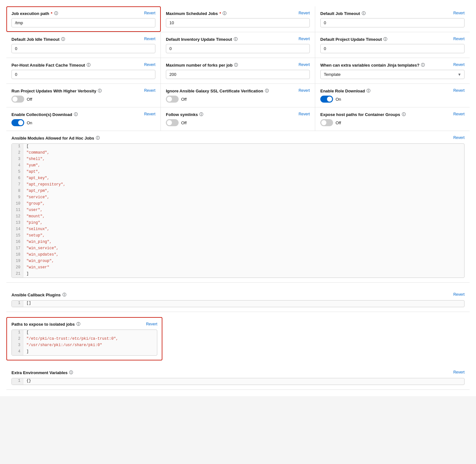  What do you see at coordinates (71, 373) in the screenshot?
I see `extra-env-vars-help-icon: ⓘ` at bounding box center [71, 373].